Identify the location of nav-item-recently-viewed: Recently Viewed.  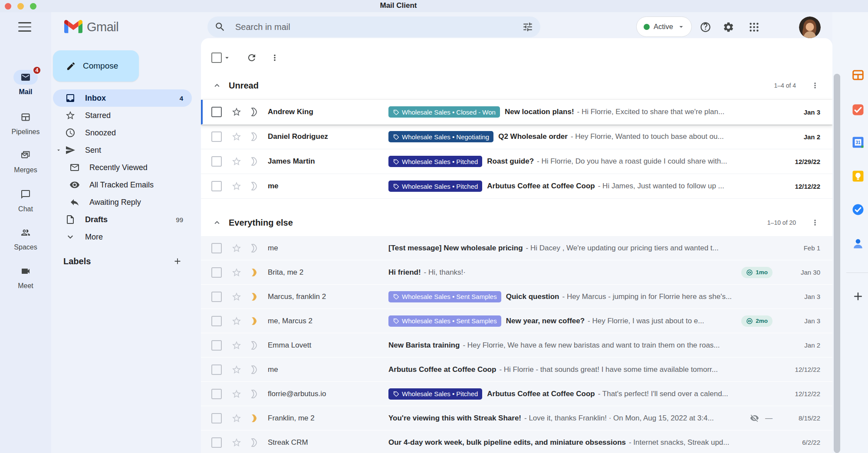
(122, 167).